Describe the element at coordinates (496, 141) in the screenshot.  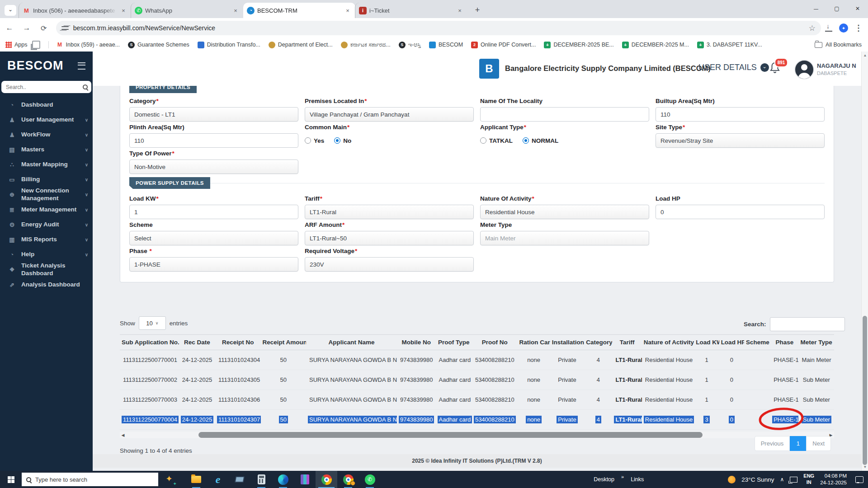
I see `radio-tatkal: TATKAL` at that location.